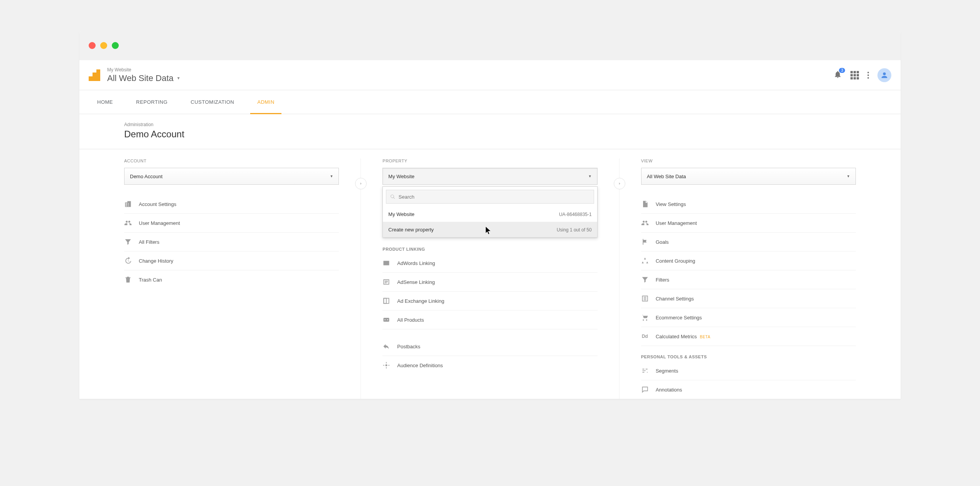 This screenshot has height=486, width=980. What do you see at coordinates (749, 318) in the screenshot?
I see `ecommerce-settings-link: Ecommerce Settings` at bounding box center [749, 318].